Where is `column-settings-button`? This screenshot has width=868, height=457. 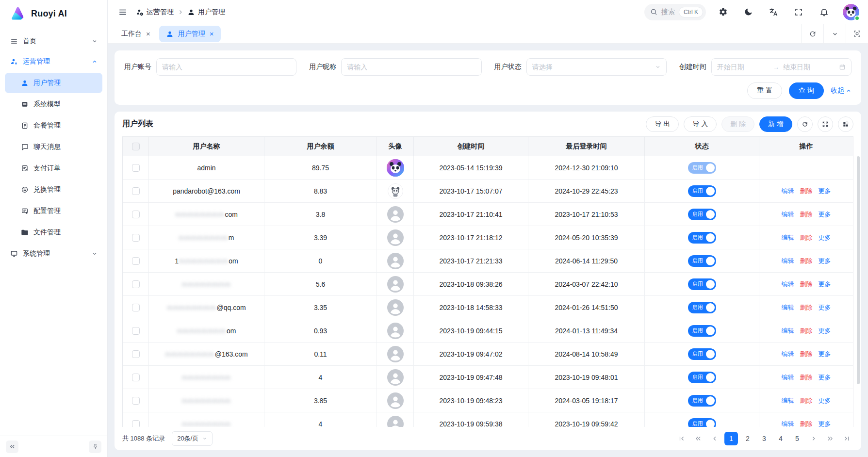
column-settings-button is located at coordinates (846, 124).